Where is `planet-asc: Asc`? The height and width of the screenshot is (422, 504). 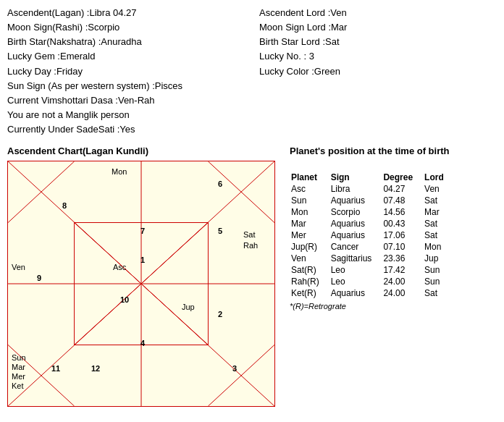
planet-asc: Asc is located at coordinates (119, 267).